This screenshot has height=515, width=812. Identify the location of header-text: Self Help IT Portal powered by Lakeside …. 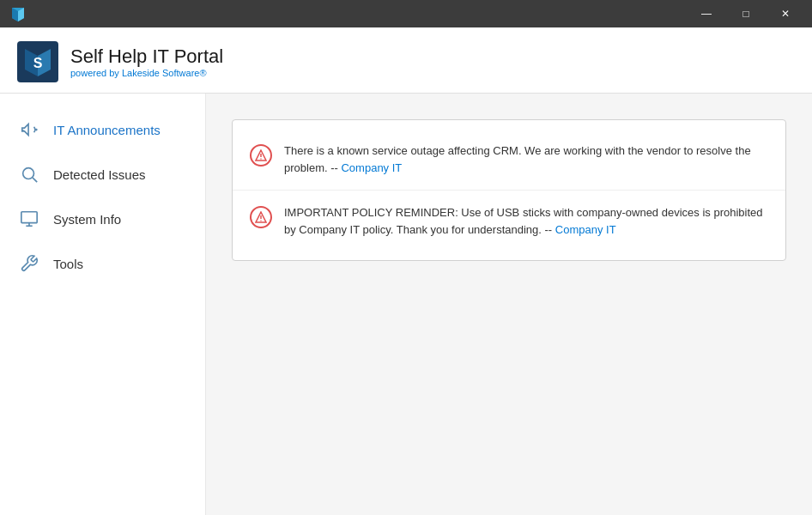
(147, 62).